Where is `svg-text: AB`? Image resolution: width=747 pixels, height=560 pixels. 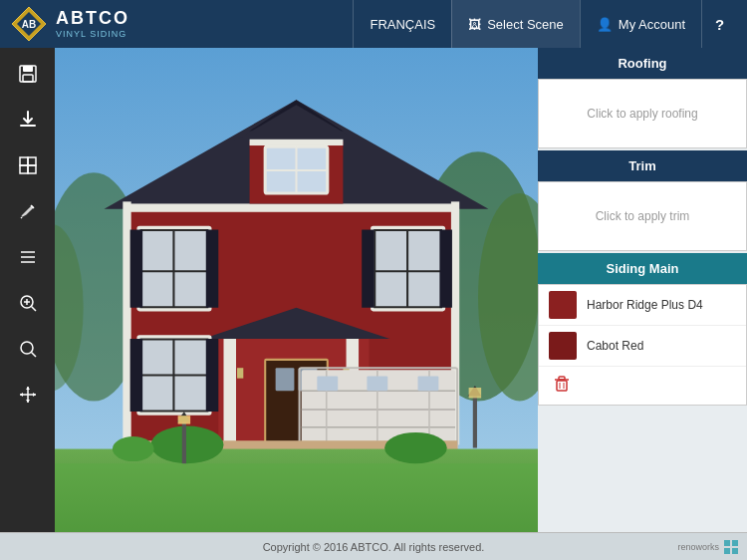
svg-text: AB is located at coordinates (29, 24).